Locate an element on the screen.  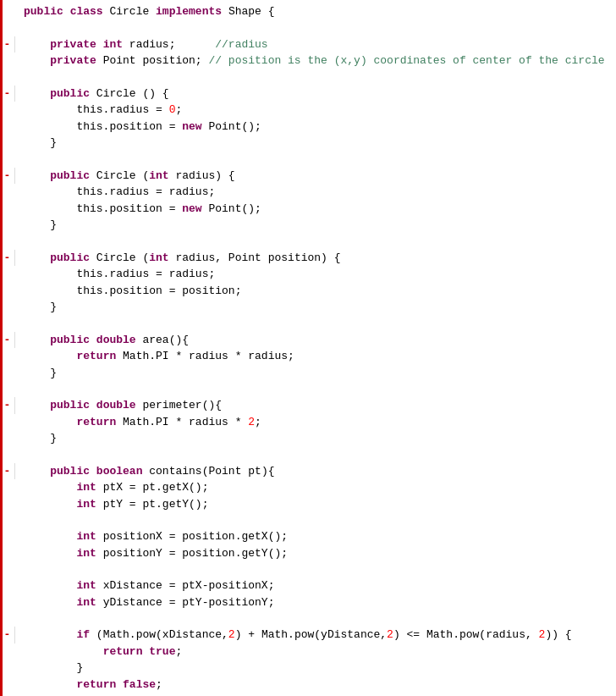
line-content: if (Math.pow(xDistance,2) + Math.pow(yDi… is located at coordinates (317, 635).